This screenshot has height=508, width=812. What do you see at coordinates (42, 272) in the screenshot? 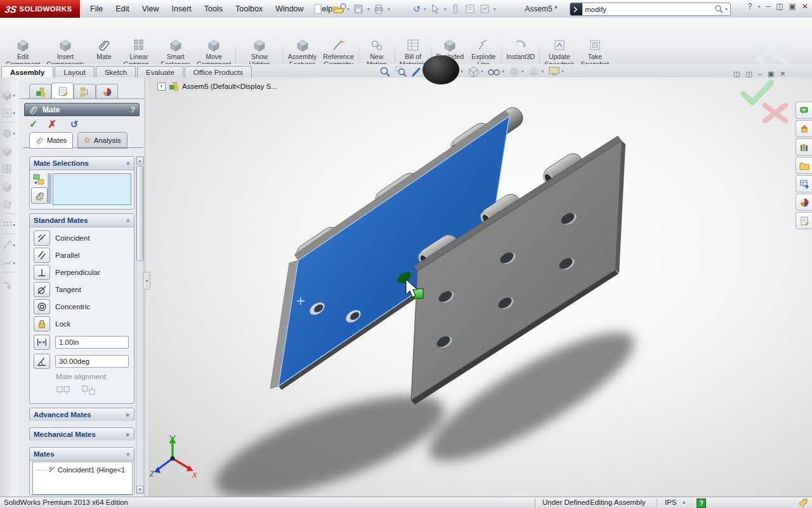
I see `perpendicular-mate-button` at bounding box center [42, 272].